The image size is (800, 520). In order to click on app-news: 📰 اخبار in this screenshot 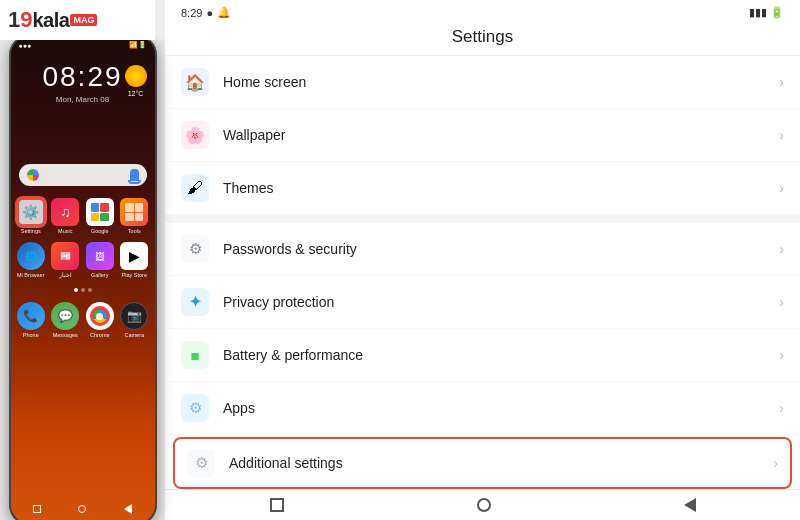, I will do `click(66, 260)`.